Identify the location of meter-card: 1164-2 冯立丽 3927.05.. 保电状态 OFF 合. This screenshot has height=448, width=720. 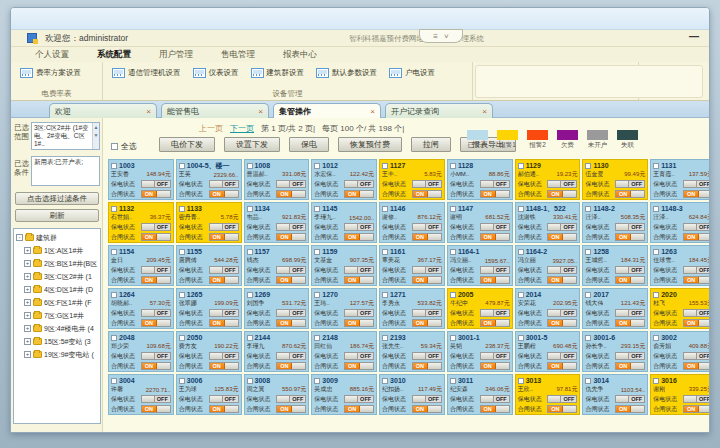
(548, 266).